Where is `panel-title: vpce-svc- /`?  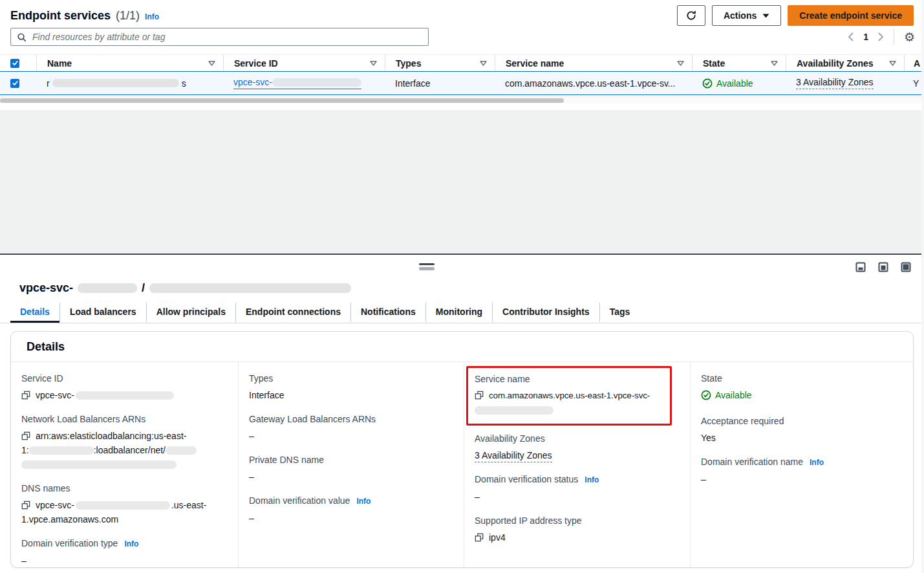
panel-title: vpce-svc- / is located at coordinates (185, 288).